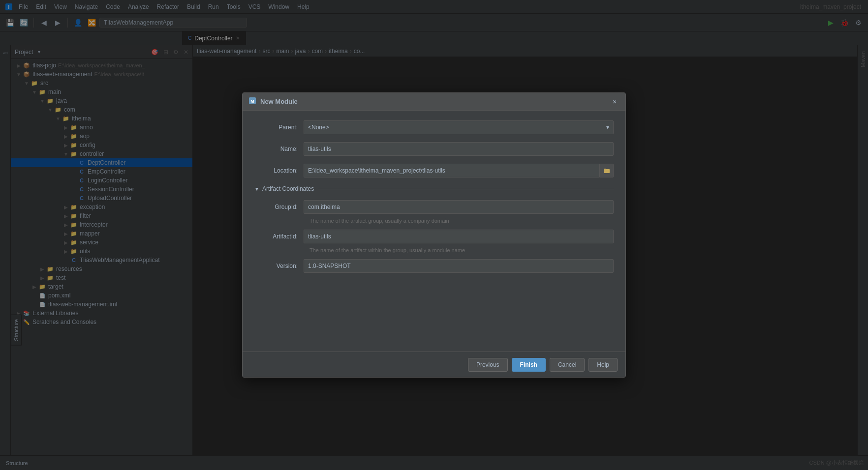 The height and width of the screenshot is (470, 868). Describe the element at coordinates (434, 102) in the screenshot. I see `modal-header: M New Module ×` at that location.